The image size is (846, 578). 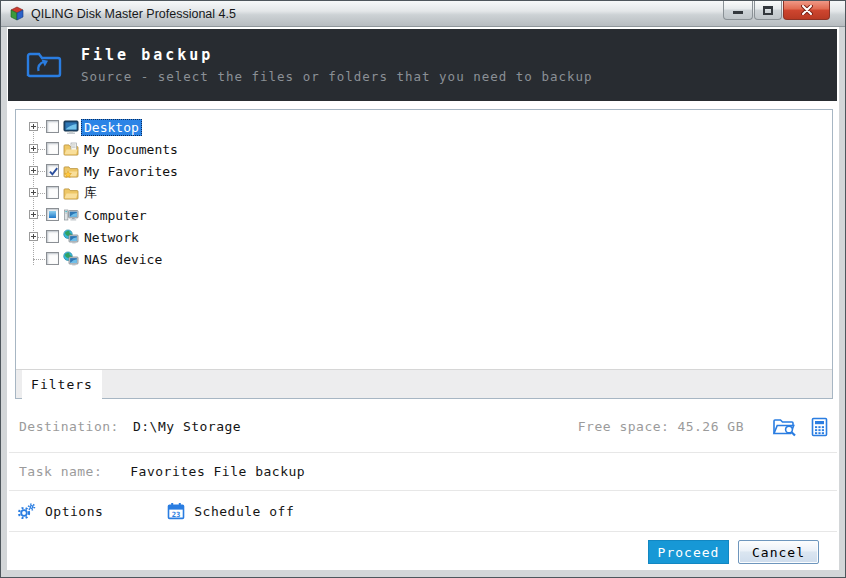 I want to click on tree-item: My Documents, so click(x=424, y=149).